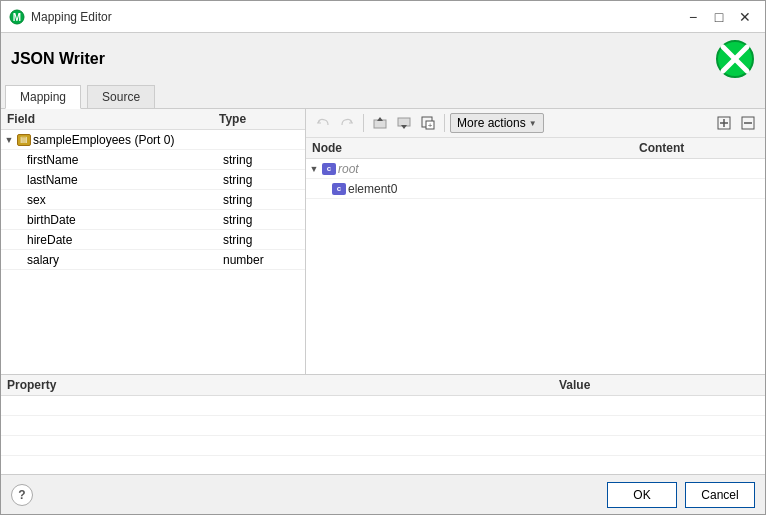 The width and height of the screenshot is (766, 515). What do you see at coordinates (17, 17) in the screenshot?
I see `app-icon: M` at bounding box center [17, 17].